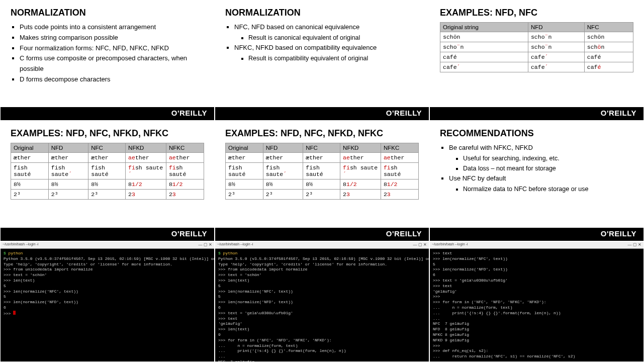  What do you see at coordinates (112, 48) in the screenshot?
I see `bullet: Four normalization forms: NFC, NFD, NFKC…` at bounding box center [112, 48].